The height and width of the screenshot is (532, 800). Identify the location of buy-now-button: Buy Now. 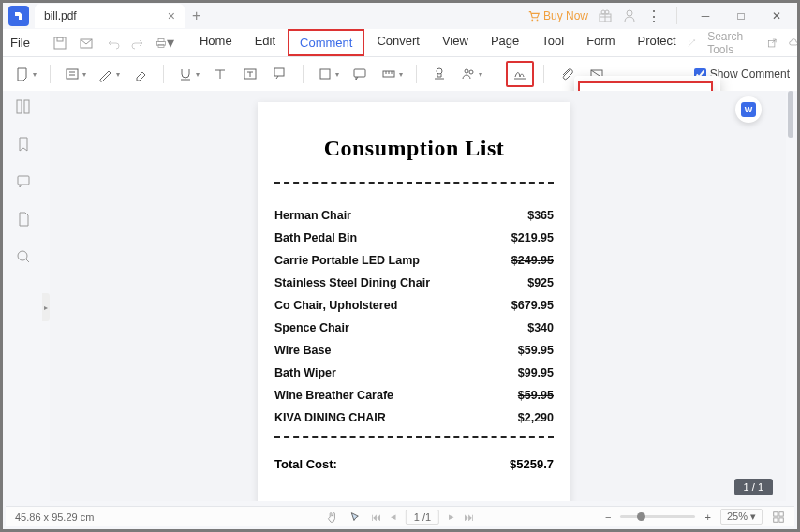
(558, 16).